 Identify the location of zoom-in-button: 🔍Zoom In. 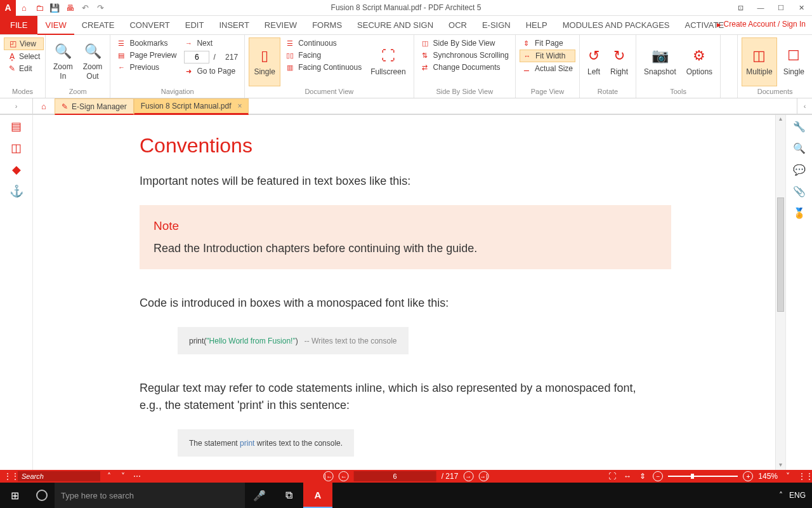
(63, 62).